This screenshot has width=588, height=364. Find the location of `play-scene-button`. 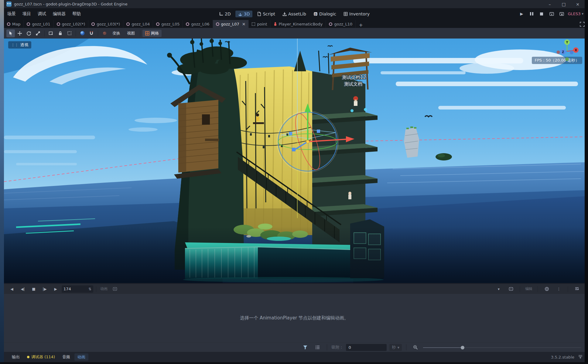

play-scene-button is located at coordinates (552, 14).